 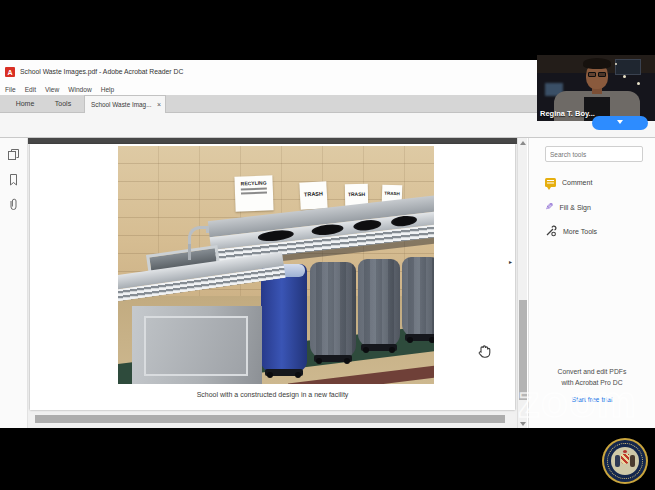 I want to click on search-tools-input, so click(x=594, y=154).